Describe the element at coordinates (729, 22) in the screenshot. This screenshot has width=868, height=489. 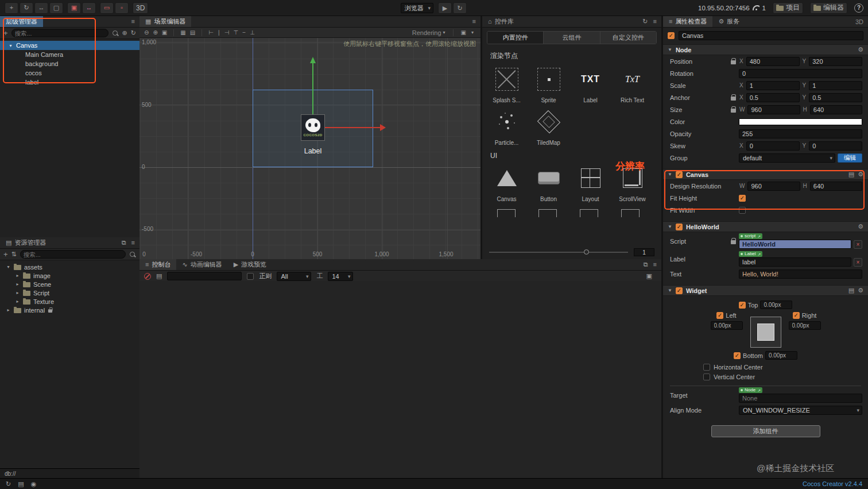
I see `services-tab: ⚙ 服务` at that location.